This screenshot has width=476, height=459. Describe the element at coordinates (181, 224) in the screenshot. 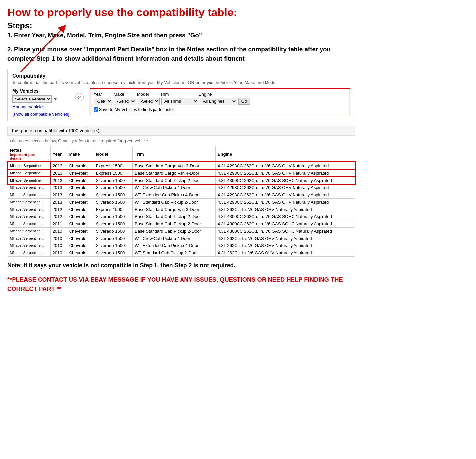

I see `table-row: Mfrlabel:Serpentine ...2011ChevroletSilv…` at that location.